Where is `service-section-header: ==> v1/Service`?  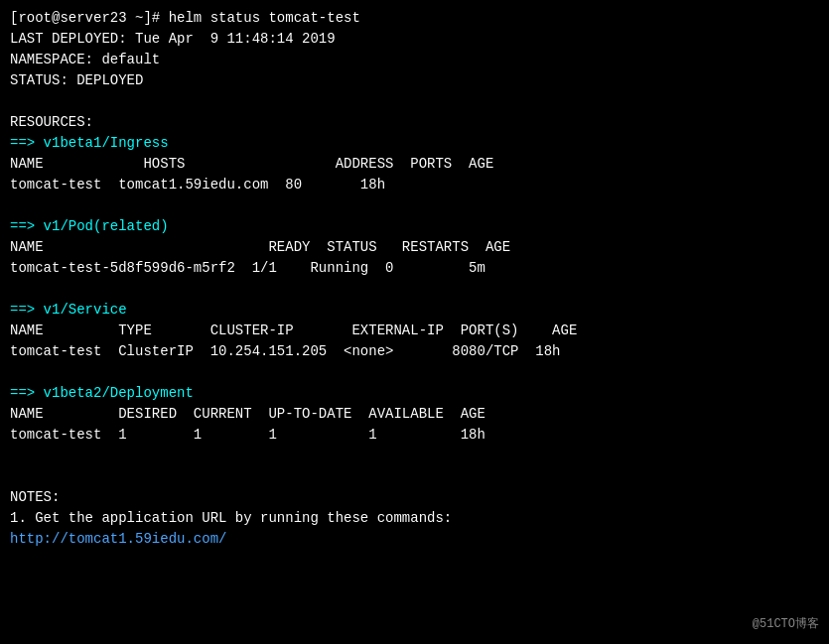 service-section-header: ==> v1/Service is located at coordinates (415, 310).